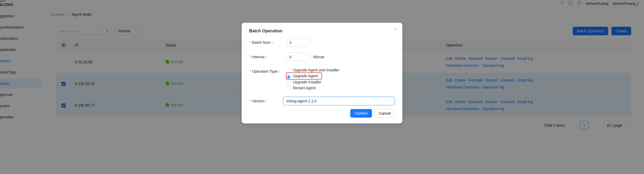 The height and width of the screenshot is (174, 644). I want to click on optype-option: Restart Agent, so click(313, 88).